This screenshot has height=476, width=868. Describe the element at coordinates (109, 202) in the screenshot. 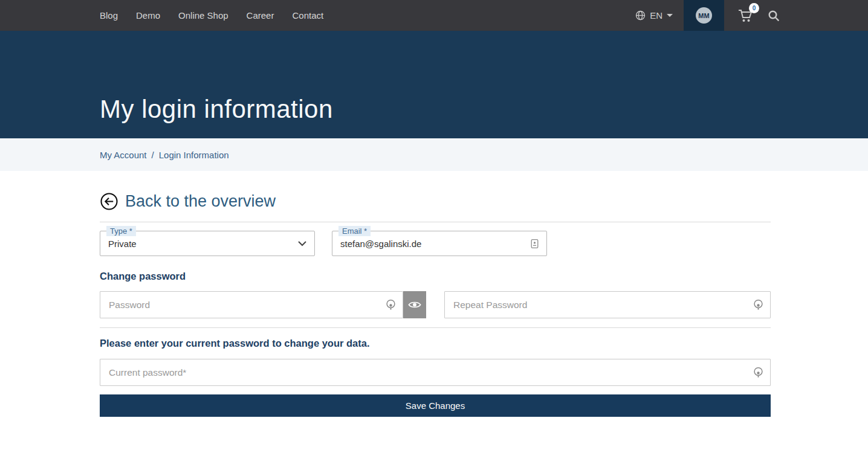

I see `arrow-left-circle-icon` at that location.